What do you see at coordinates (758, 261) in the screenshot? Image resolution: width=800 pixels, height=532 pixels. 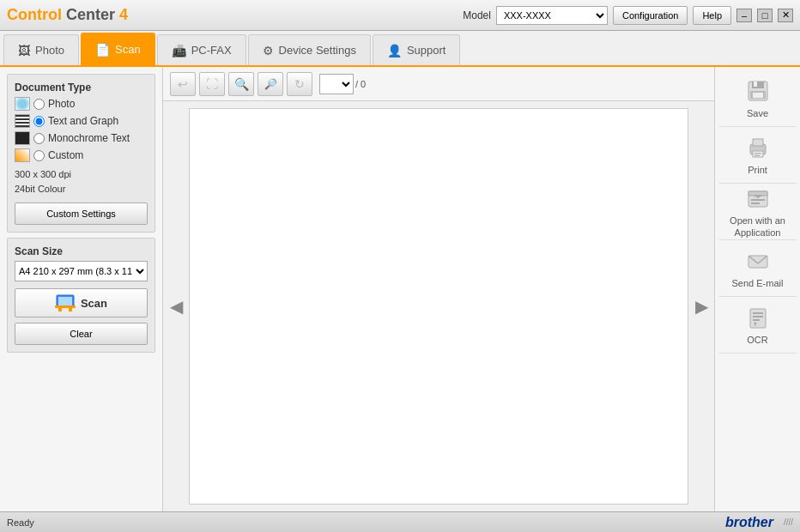 I see `email-icon` at bounding box center [758, 261].